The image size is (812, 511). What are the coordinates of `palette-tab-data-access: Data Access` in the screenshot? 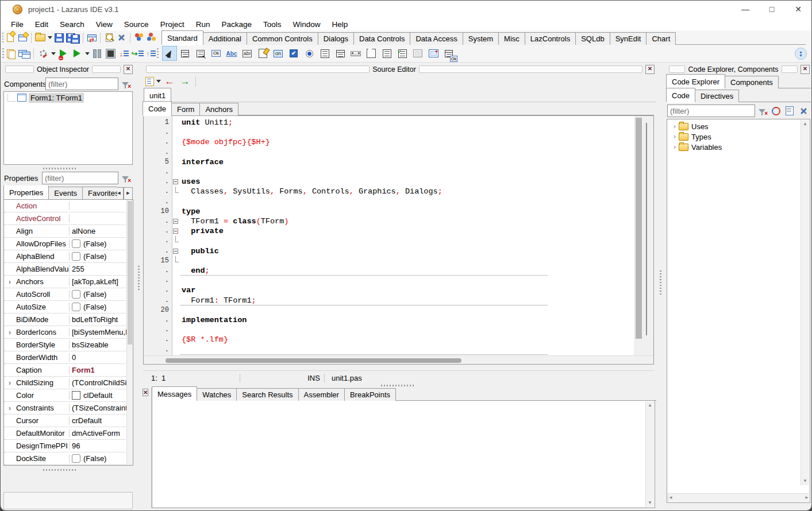 It's located at (436, 38).